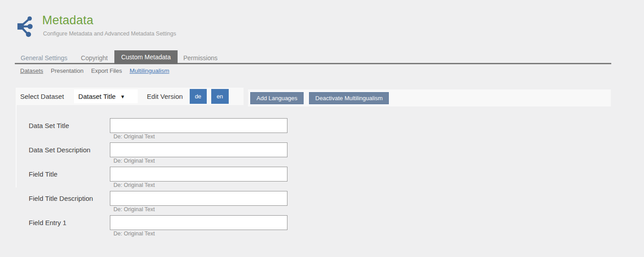 The image size is (644, 257). Describe the element at coordinates (94, 58) in the screenshot. I see `tab-copyright: Copyright` at that location.